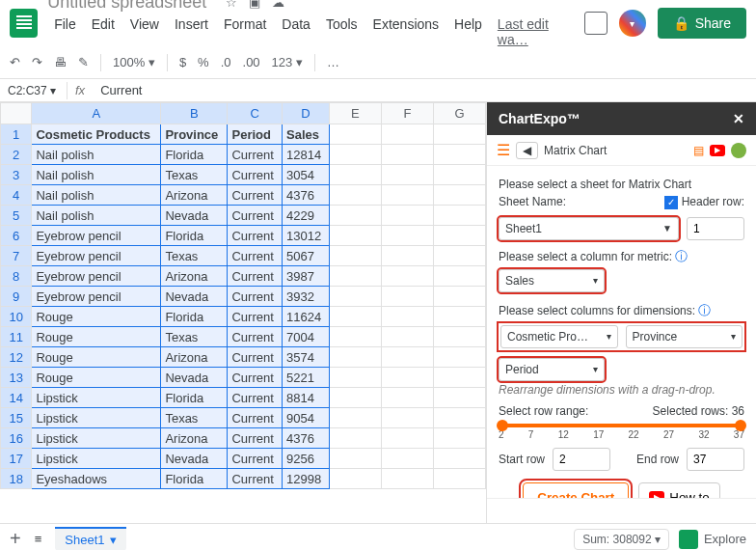 This screenshot has width=756, height=550. Describe the element at coordinates (96, 135) in the screenshot. I see `cell: Cosmetic Products` at that location.